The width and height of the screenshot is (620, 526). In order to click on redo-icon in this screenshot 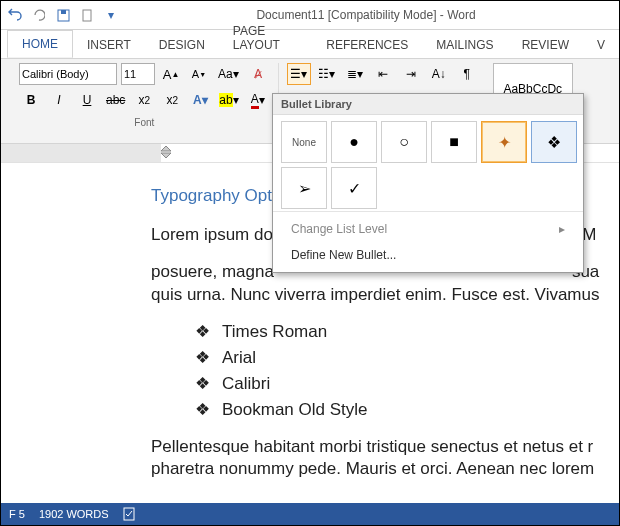, I will do `click(39, 15)`.